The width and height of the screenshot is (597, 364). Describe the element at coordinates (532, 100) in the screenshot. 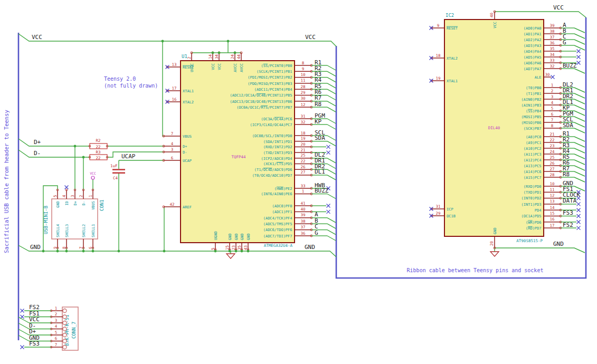

I see `pin-name: (AIN0)PB2` at that location.